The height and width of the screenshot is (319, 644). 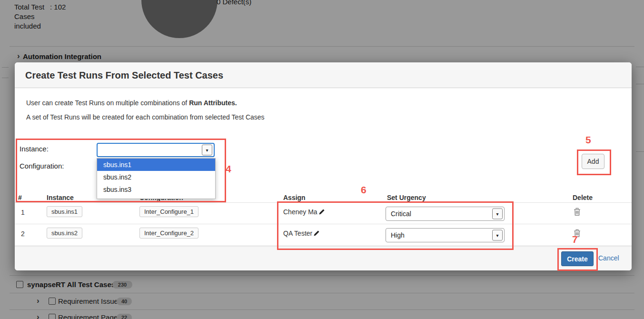 I want to click on col-header-set-urgency: Set Urgency, so click(x=406, y=198).